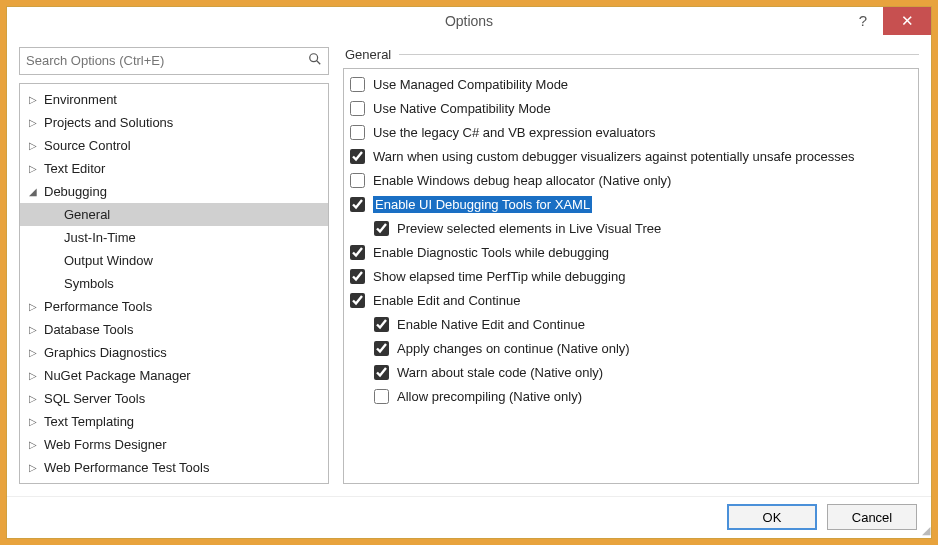 Image resolution: width=938 pixels, height=545 pixels. What do you see at coordinates (174, 422) in the screenshot?
I see `tree-item-text-templating: ▷Text Templating` at bounding box center [174, 422].